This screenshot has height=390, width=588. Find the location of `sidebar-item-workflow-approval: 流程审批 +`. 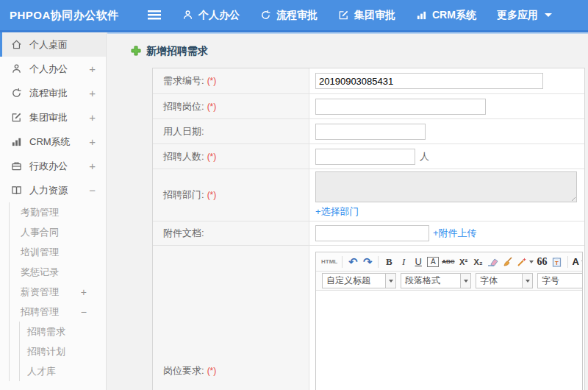

sidebar-item-workflow-approval: 流程审批 + is located at coordinates (53, 93).